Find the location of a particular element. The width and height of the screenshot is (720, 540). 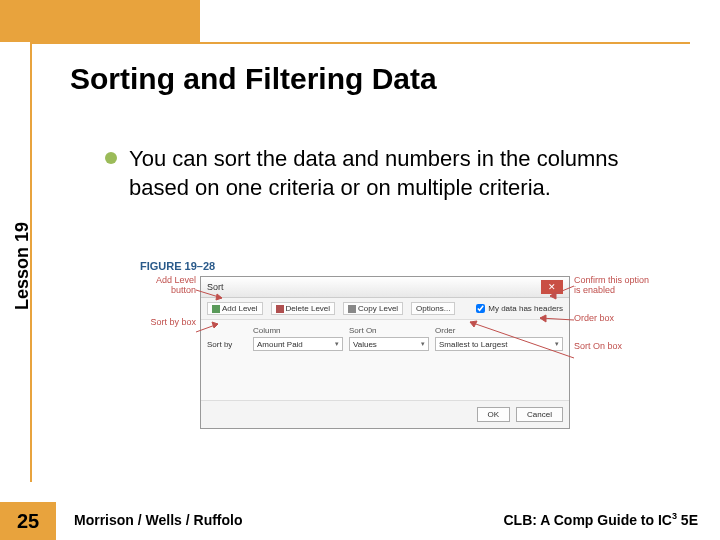

callouts-right: Confirm this option is enabled Order box… is located at coordinates (612, 314).